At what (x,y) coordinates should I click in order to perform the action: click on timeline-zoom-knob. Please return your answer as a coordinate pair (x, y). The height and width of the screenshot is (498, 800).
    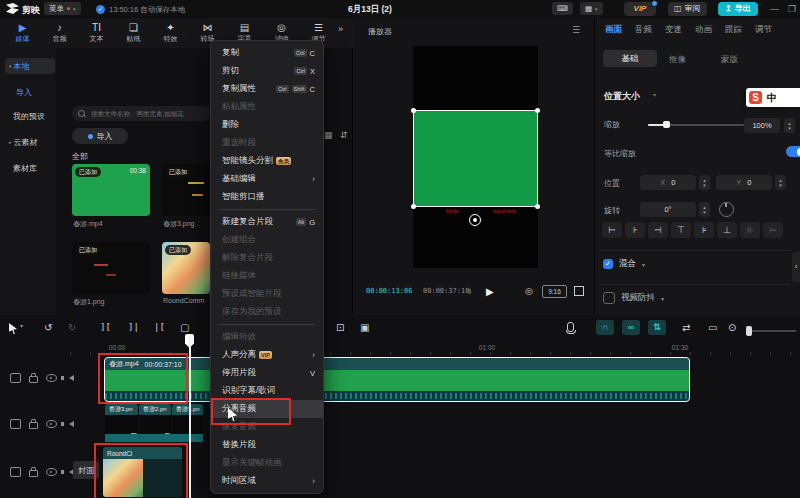
    Looking at the image, I should click on (749, 331).